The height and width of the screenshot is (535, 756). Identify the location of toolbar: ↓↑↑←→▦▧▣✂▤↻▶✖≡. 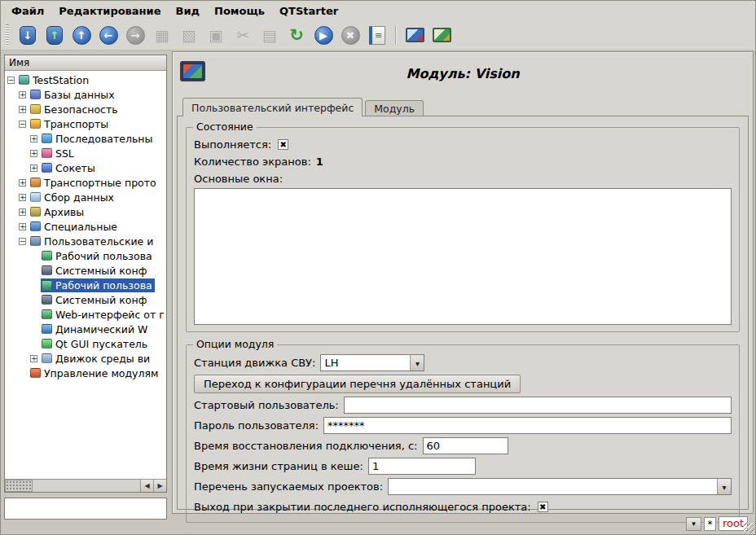
(378, 36).